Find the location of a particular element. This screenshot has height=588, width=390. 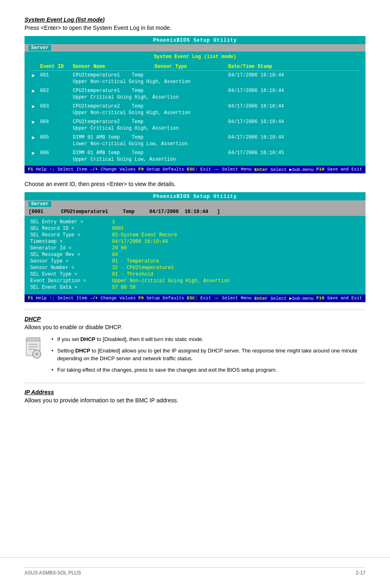

detail-value: 01 - Threshold is located at coordinates (132, 274).